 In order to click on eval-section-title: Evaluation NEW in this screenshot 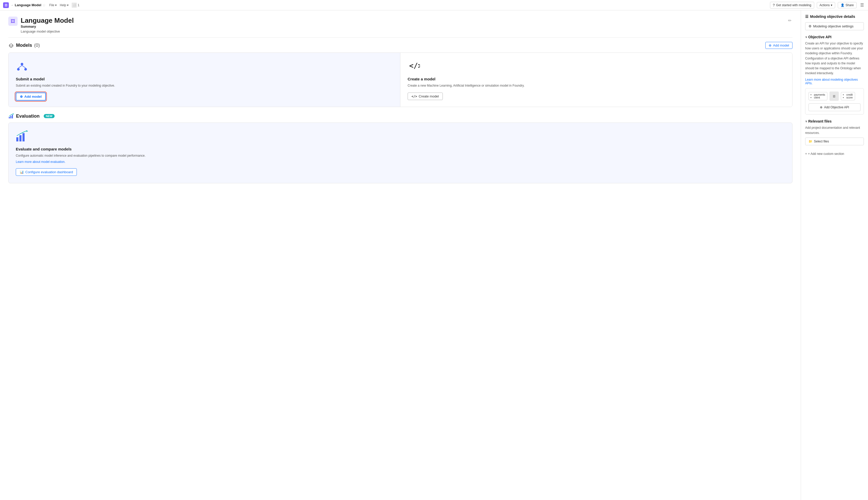, I will do `click(32, 116)`.